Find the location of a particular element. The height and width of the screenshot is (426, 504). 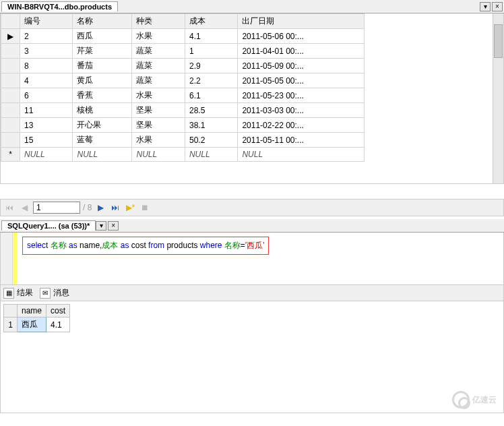

cell: 38.1 is located at coordinates (211, 125).